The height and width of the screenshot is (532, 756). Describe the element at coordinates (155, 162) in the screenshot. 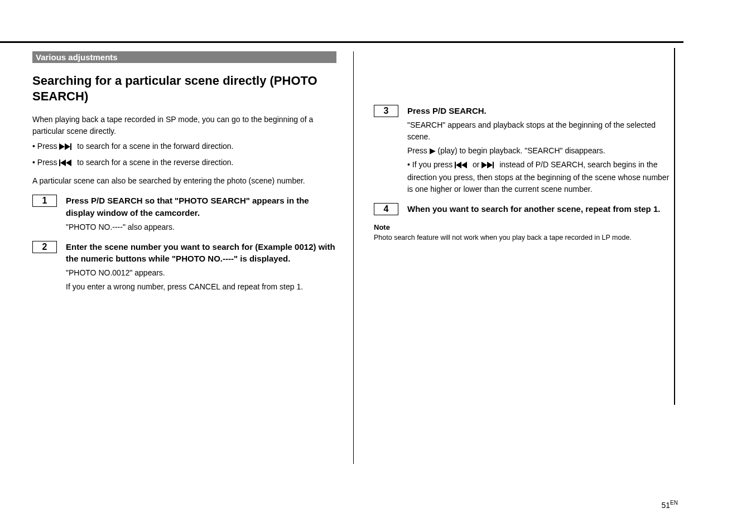

I see `intro3-post: to search for a scene in the reverse dir…` at that location.